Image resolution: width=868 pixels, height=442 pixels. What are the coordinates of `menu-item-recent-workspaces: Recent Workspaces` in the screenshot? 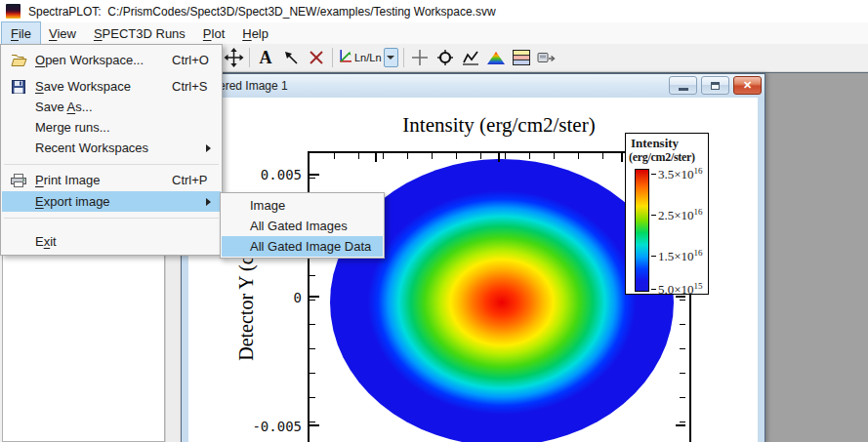 It's located at (111, 148).